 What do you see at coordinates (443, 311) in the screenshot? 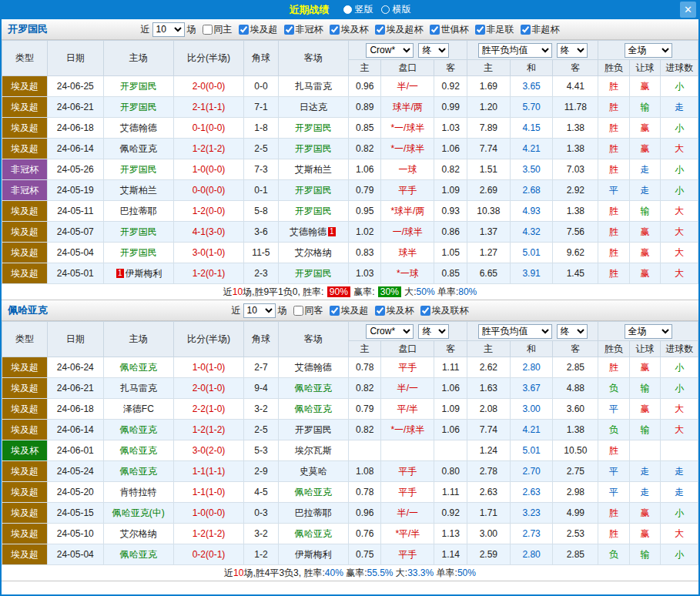
I see `competition-filter-3: 埃及联杯` at bounding box center [443, 311].